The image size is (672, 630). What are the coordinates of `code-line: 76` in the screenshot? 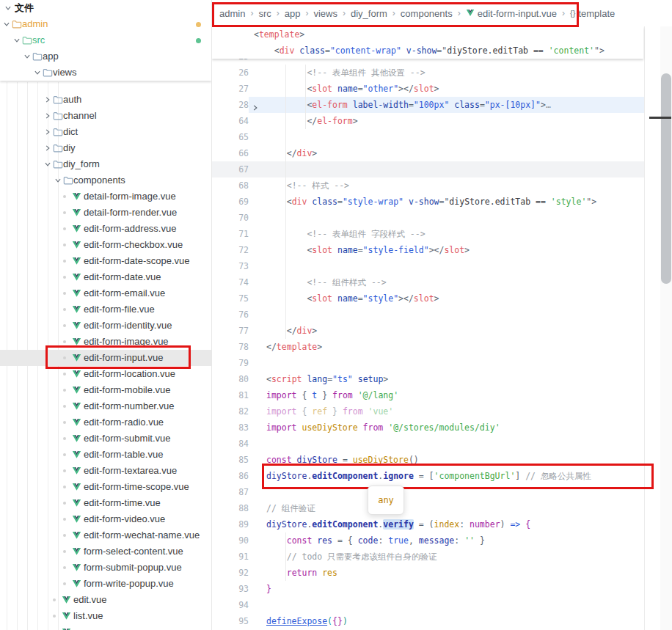 It's located at (428, 315).